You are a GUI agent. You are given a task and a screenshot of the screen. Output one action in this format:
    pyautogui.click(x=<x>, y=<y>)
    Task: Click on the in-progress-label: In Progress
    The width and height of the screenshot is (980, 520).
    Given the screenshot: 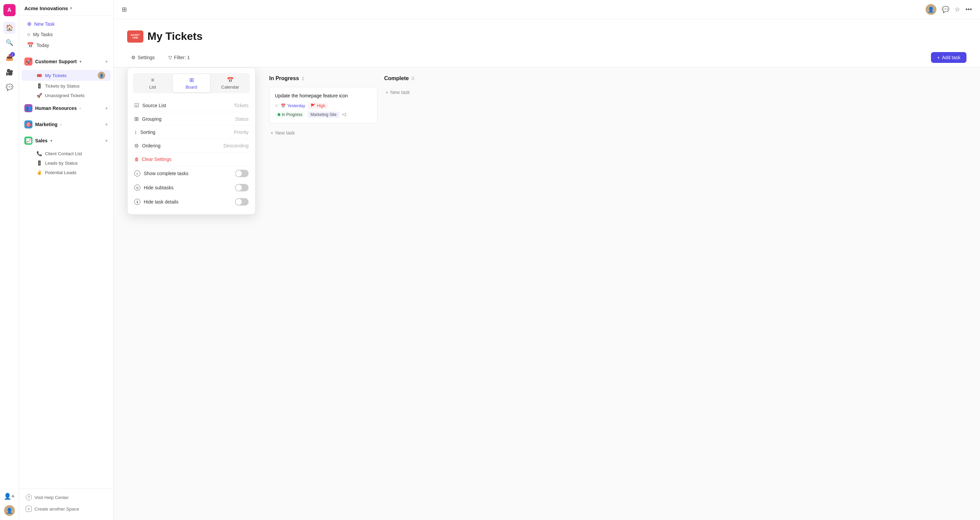 What is the action you would take?
    pyautogui.click(x=284, y=78)
    